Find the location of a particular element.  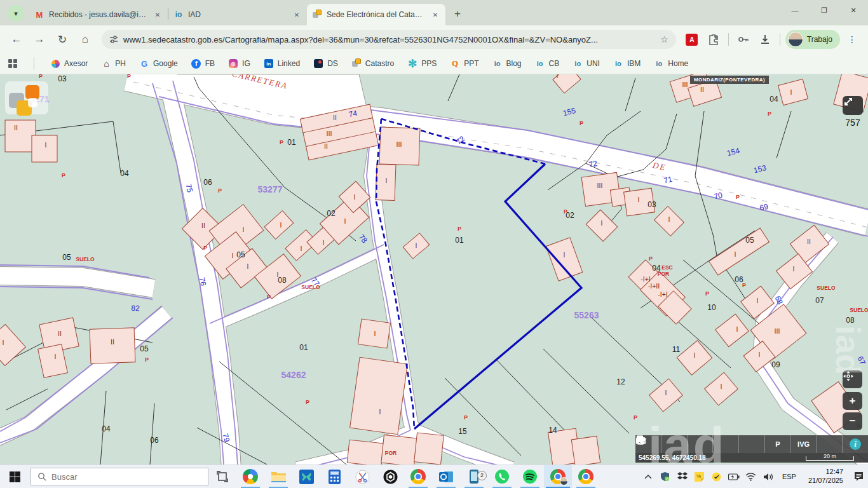

app-file-explorer is located at coordinates (278, 477).